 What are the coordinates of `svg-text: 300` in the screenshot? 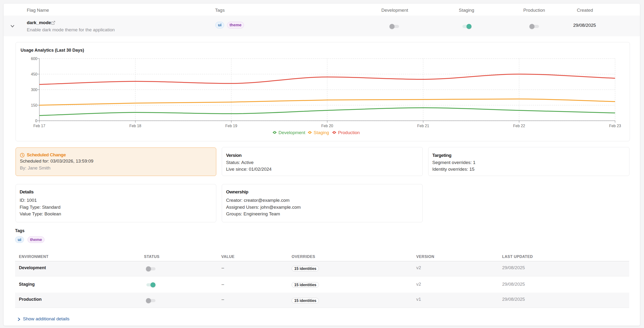 It's located at (34, 90).